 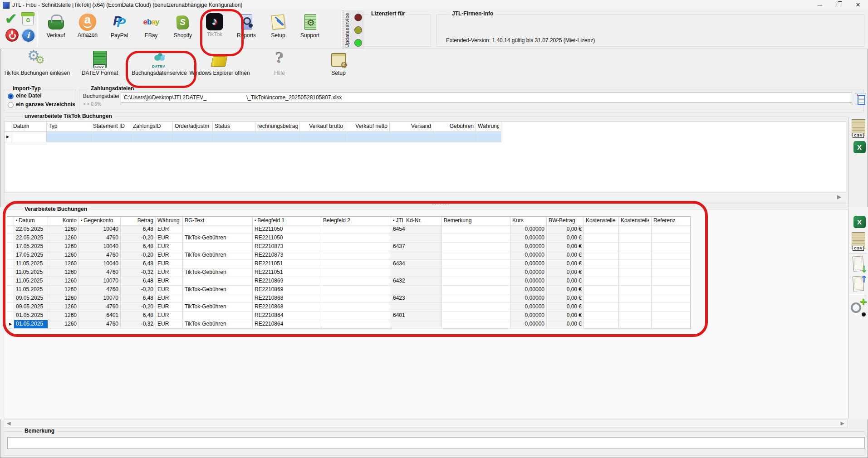 I want to click on platform-button-amazon: Amazon, so click(x=88, y=30).